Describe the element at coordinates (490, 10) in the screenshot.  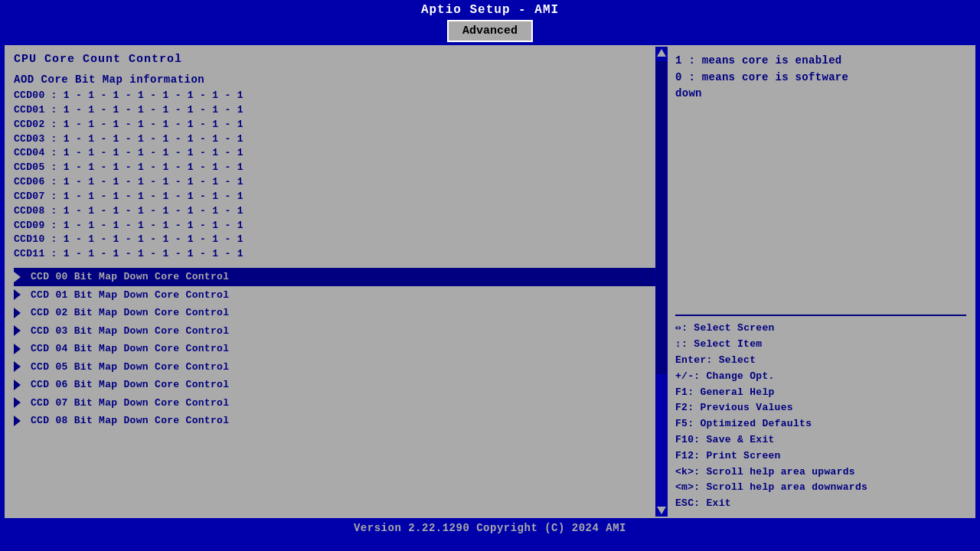
I see `app-title: Aptio Setup - AMI` at that location.